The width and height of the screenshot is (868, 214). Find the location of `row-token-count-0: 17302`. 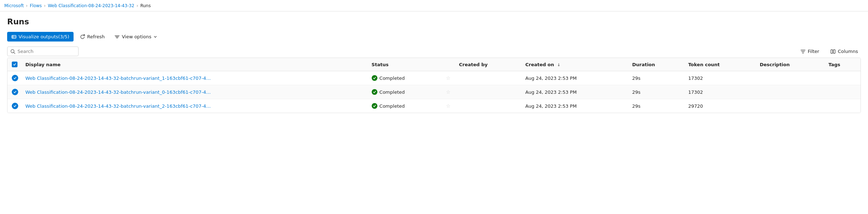

row-token-count-0: 17302 is located at coordinates (719, 78).